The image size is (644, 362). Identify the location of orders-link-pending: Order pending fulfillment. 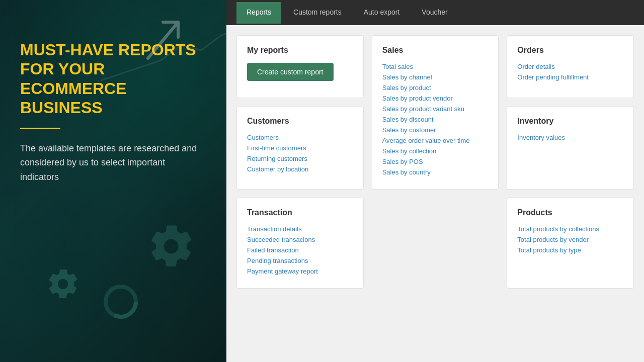
(571, 77).